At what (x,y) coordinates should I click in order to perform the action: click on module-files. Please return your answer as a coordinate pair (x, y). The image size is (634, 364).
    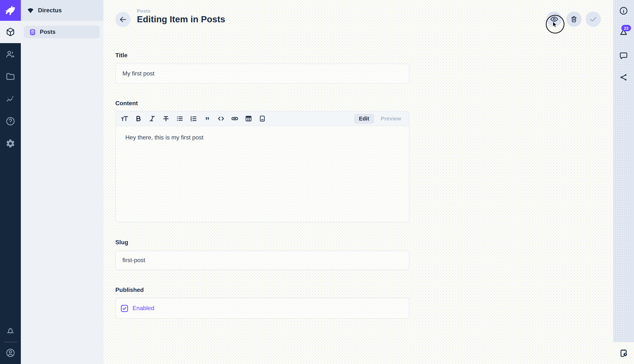
    Looking at the image, I should click on (11, 76).